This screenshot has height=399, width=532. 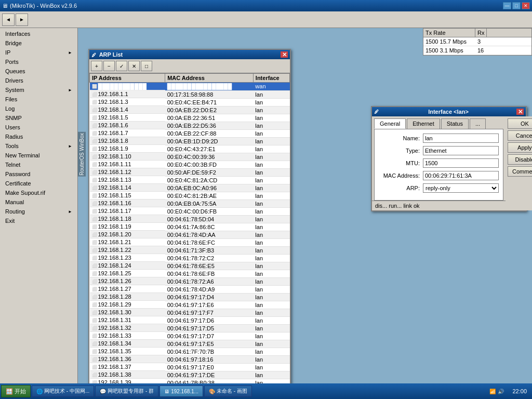 I want to click on sidebar-item-files: Files, so click(x=38, y=99).